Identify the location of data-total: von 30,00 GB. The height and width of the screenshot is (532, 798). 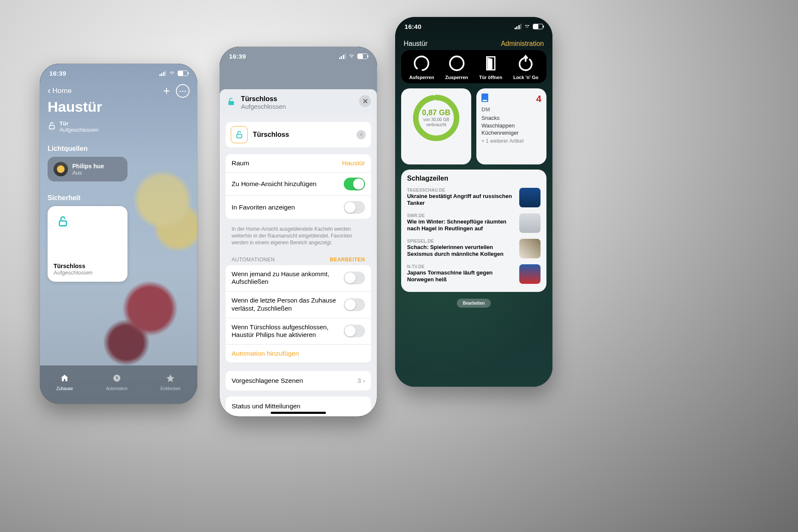
(436, 120).